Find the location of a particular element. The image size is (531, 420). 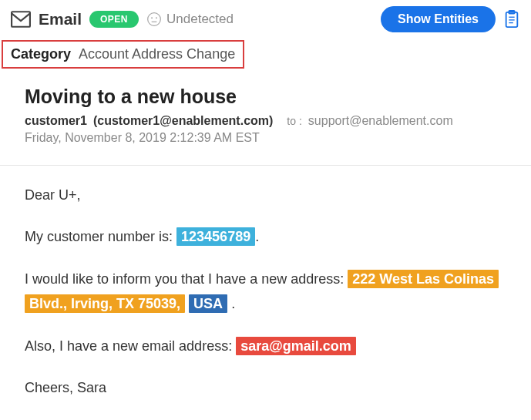

email-subject: Moving to a new house is located at coordinates (265, 97).